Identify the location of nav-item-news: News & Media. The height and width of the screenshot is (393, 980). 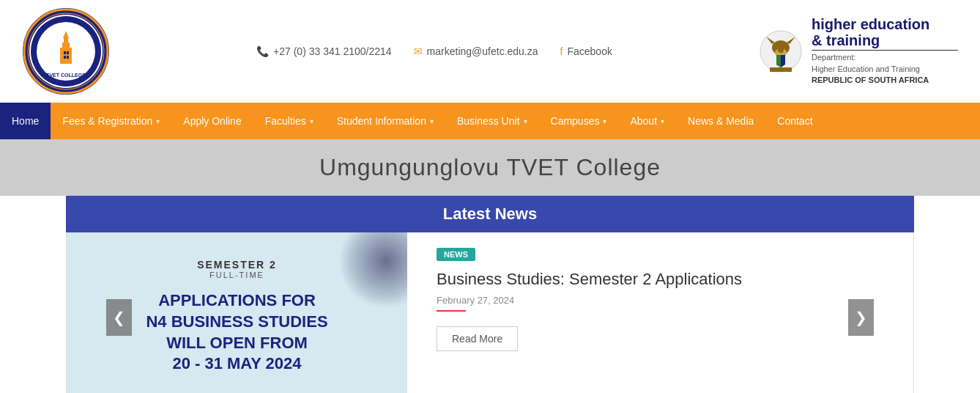
(721, 121).